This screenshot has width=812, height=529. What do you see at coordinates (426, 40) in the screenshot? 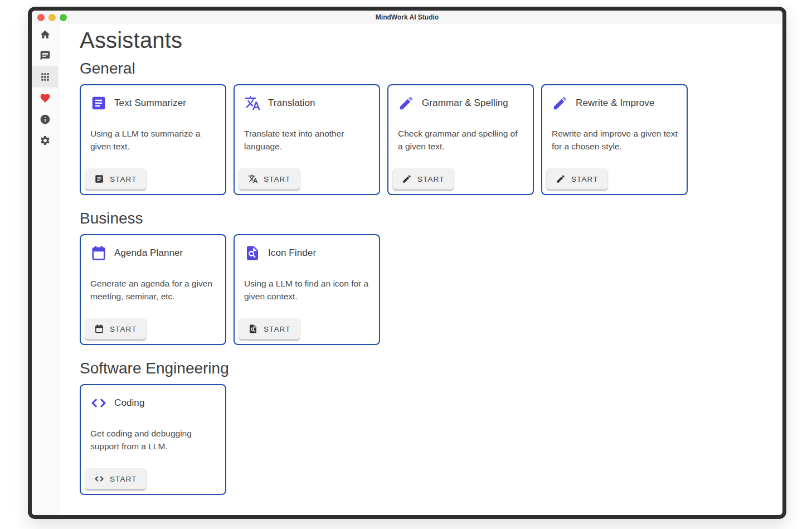
I see `page-title: Assistants` at bounding box center [426, 40].